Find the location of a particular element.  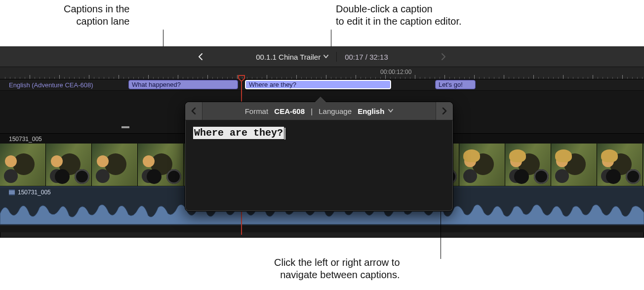

filmstrip-icon is located at coordinates (12, 192).